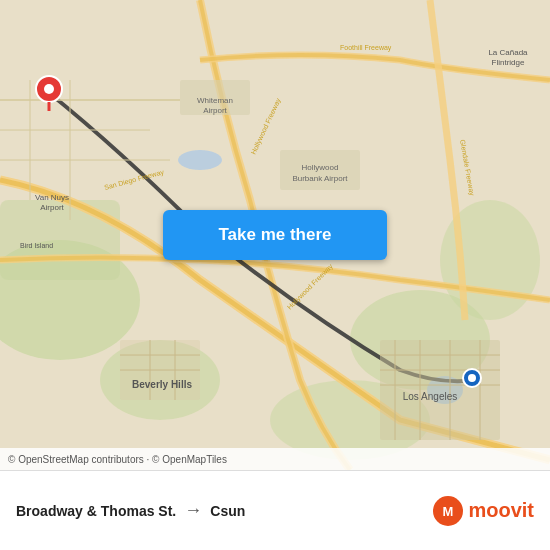 The image size is (550, 550). What do you see at coordinates (508, 52) in the screenshot?
I see `svg-text: La Cañada` at bounding box center [508, 52].